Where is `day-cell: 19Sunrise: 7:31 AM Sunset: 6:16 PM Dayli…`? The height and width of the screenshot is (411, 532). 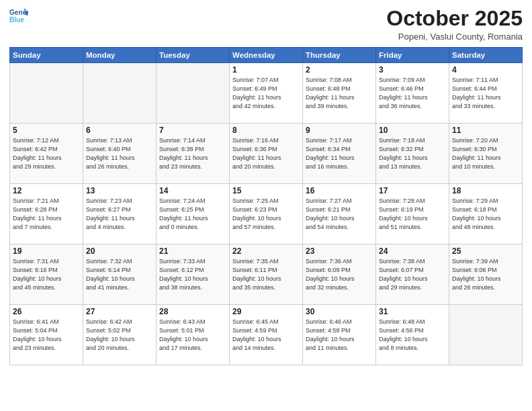 day-cell: 19Sunrise: 7:31 AM Sunset: 6:16 PM Dayli… is located at coordinates (47, 275).